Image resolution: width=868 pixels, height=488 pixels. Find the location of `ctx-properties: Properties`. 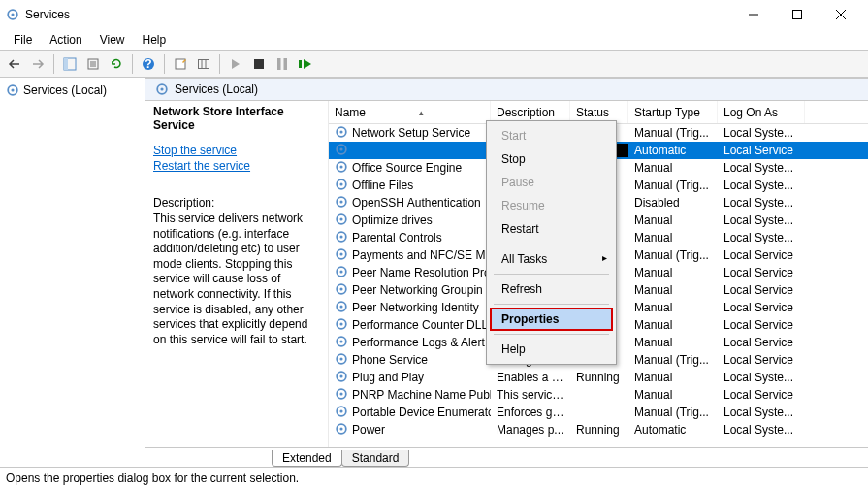

ctx-properties: Properties is located at coordinates (551, 319).